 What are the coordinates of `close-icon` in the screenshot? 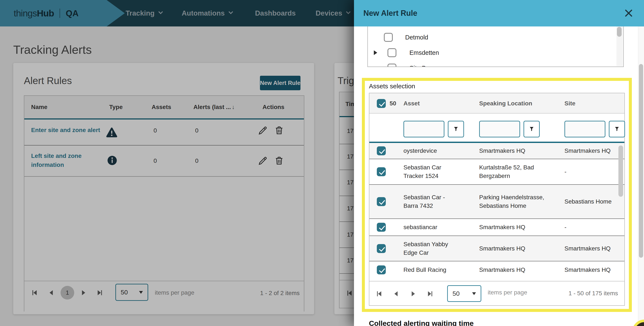 It's located at (628, 13).